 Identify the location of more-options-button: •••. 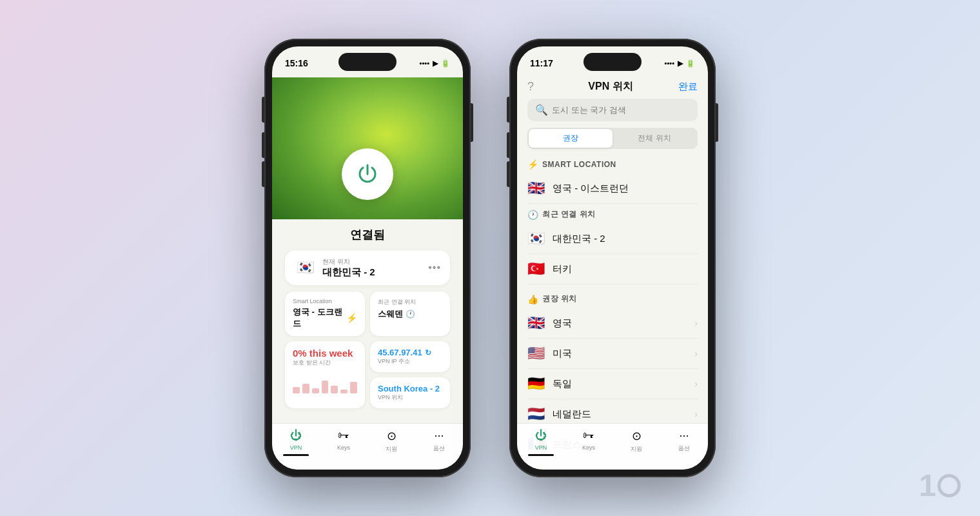
(435, 268).